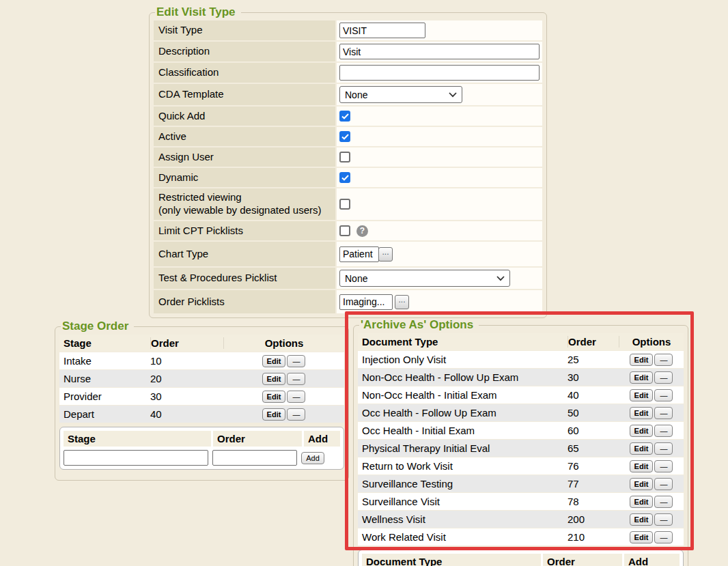  I want to click on column-header-order: Order, so click(593, 341).